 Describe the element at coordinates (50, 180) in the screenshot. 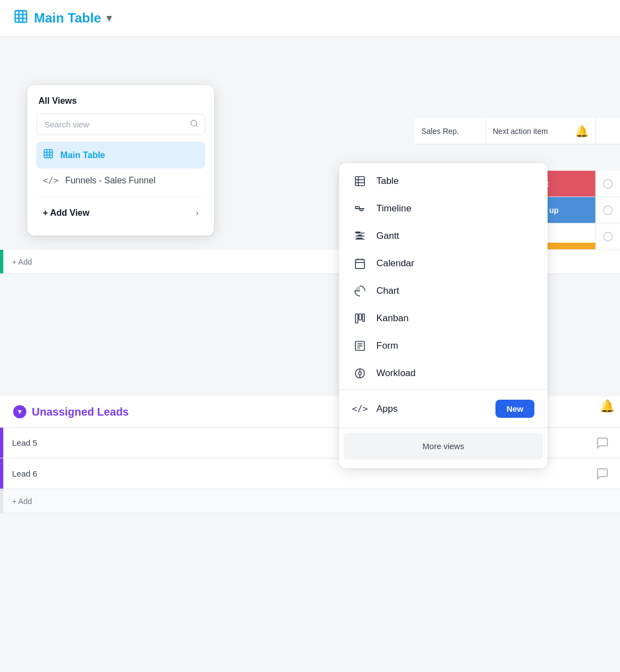

I see `code-view-icon: </>` at that location.